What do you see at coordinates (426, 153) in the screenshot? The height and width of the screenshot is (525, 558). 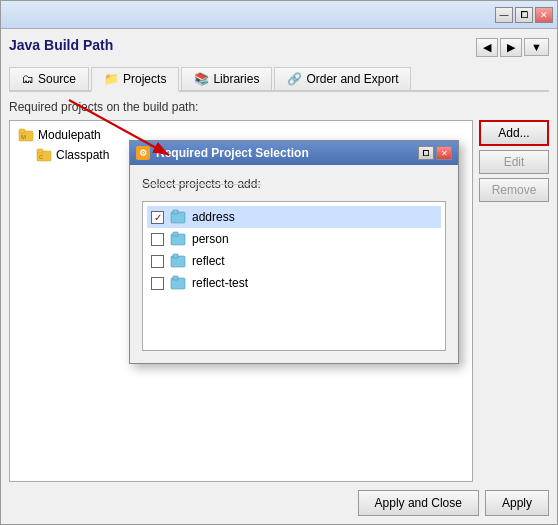 I see `dialog-restore-button: ⧠` at bounding box center [426, 153].